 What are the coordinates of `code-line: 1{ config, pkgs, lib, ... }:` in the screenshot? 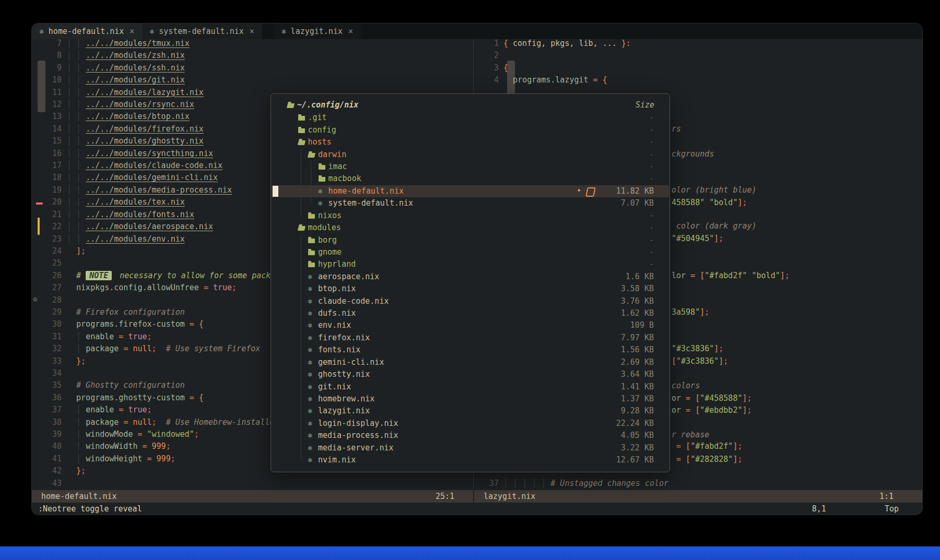 It's located at (698, 44).